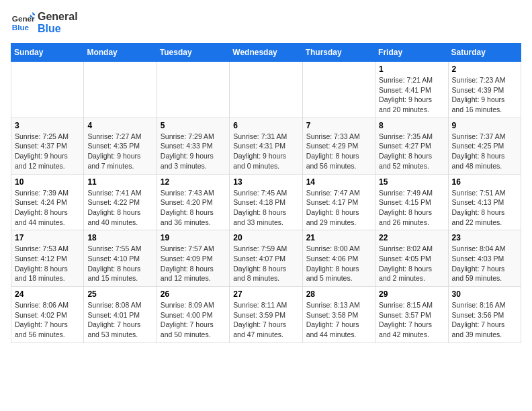 The width and height of the screenshot is (532, 411). I want to click on day-number: 22, so click(411, 238).